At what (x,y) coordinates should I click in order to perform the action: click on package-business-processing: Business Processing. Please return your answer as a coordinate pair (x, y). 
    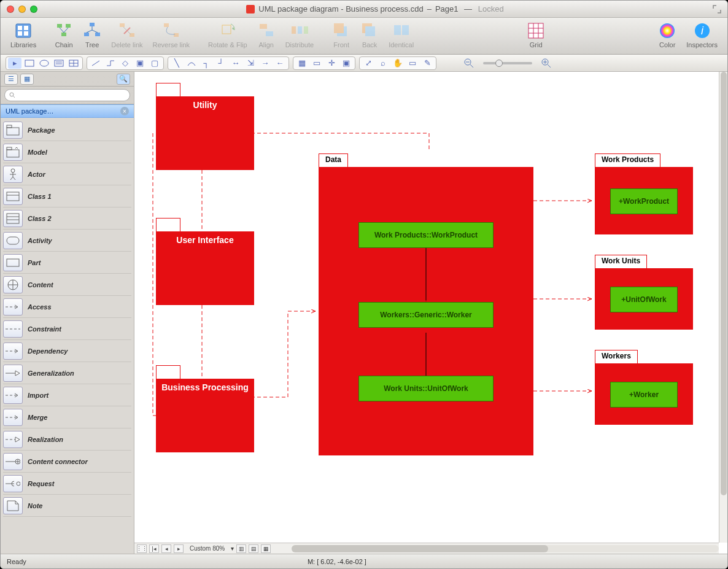
    Looking at the image, I should click on (205, 416).